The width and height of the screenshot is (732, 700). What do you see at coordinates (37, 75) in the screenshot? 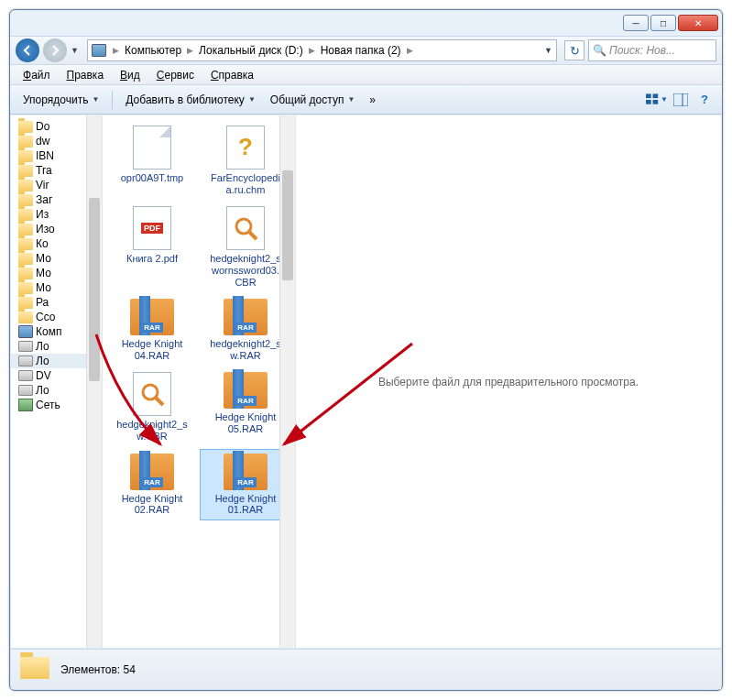
I see `menu-file: Файл` at bounding box center [37, 75].